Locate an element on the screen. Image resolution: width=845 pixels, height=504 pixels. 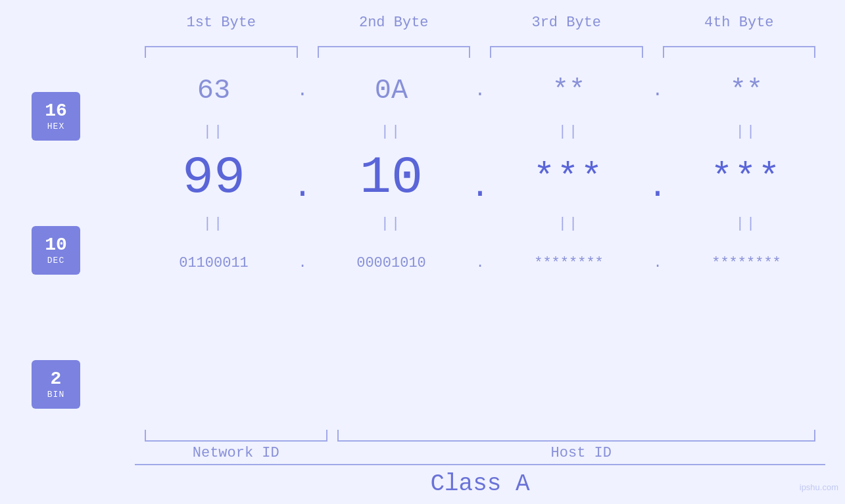
equals-row-2: || || || || is located at coordinates (480, 223).